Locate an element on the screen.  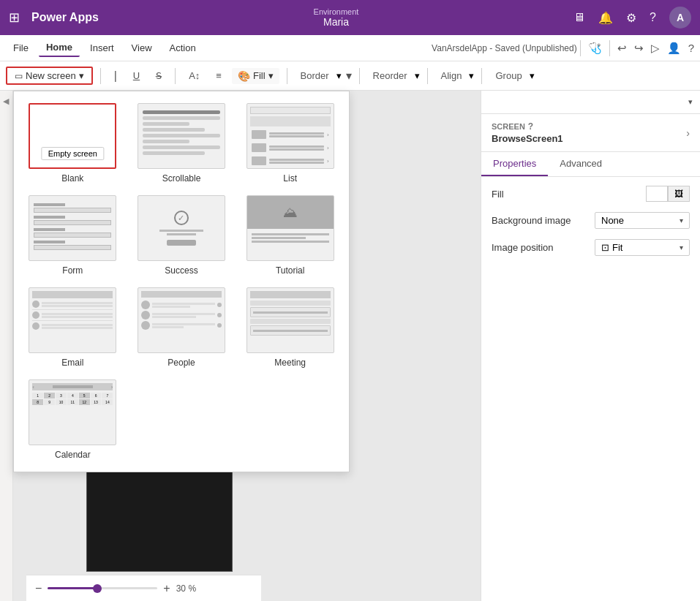
fill-edit-button: 🖼 is located at coordinates (679, 194).